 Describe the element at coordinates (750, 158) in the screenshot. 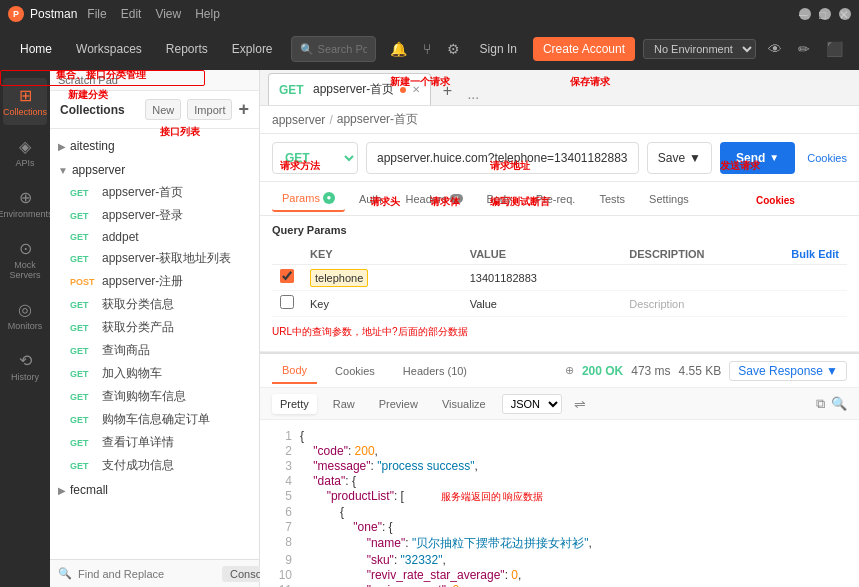

I see `send-label: Send` at that location.